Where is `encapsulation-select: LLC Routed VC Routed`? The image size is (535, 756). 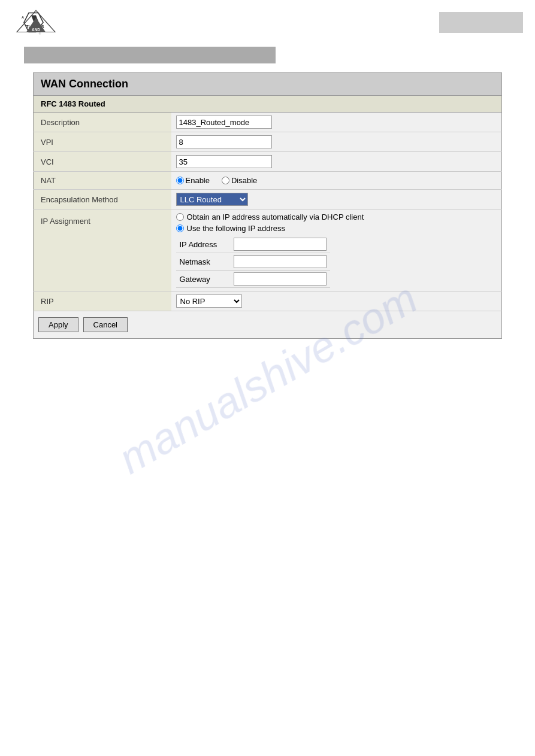 encapsulation-select: LLC Routed VC Routed is located at coordinates (212, 199).